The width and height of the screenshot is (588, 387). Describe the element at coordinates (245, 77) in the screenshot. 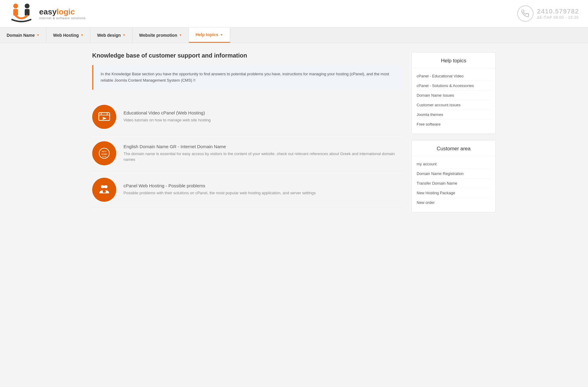

I see `info-text: In the Knowledge Base section you have t…` at that location.